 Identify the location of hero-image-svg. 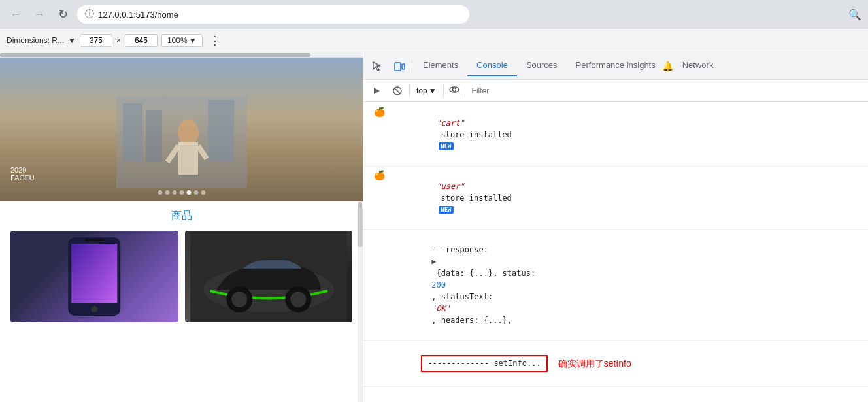
(182, 136).